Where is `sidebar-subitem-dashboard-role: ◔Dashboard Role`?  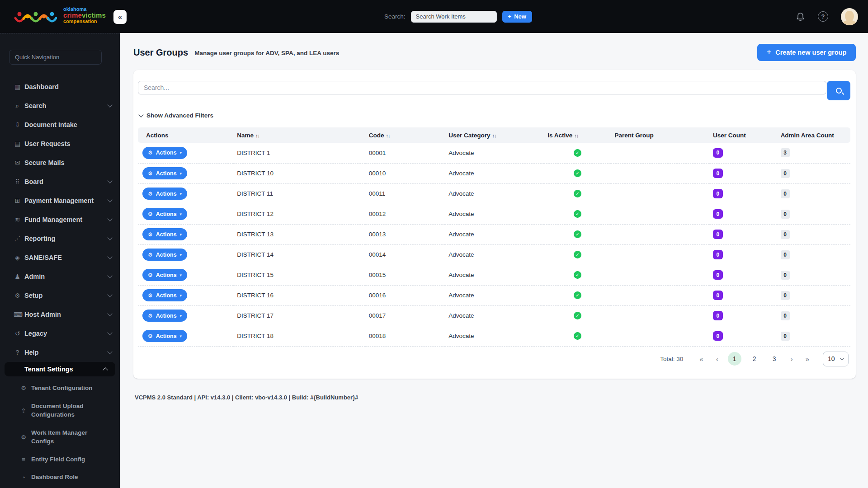 sidebar-subitem-dashboard-role: ◔Dashboard Role is located at coordinates (60, 477).